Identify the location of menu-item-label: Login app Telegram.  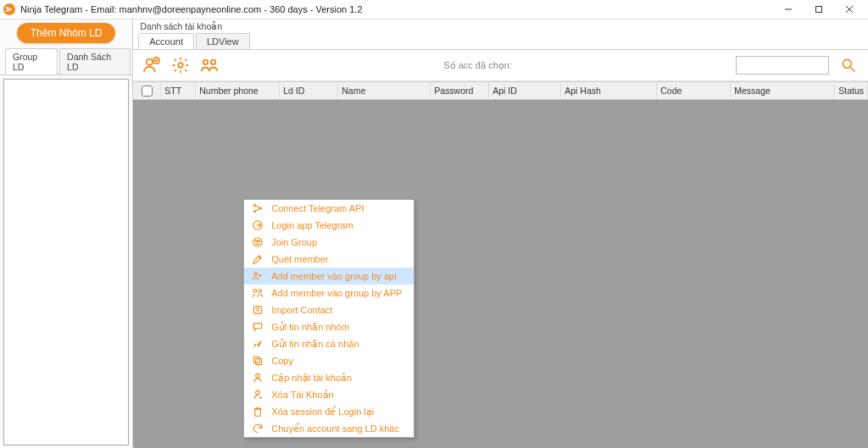
(312, 225).